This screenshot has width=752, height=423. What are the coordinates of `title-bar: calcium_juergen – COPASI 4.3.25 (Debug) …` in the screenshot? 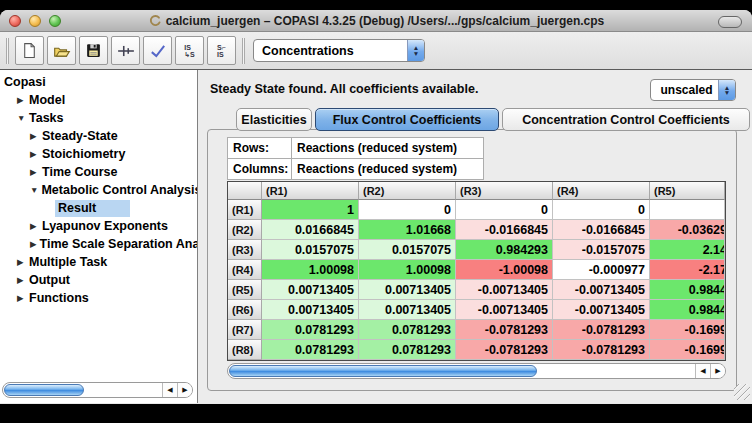 It's located at (376, 21).